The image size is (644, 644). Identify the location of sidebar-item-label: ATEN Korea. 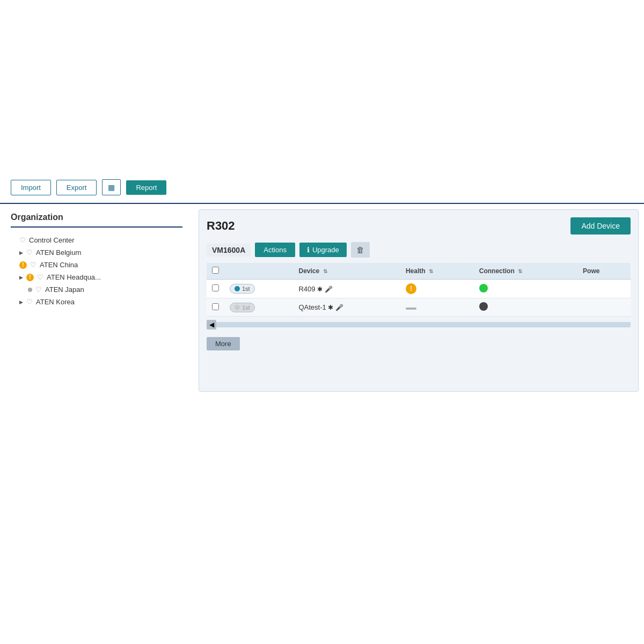
(55, 302).